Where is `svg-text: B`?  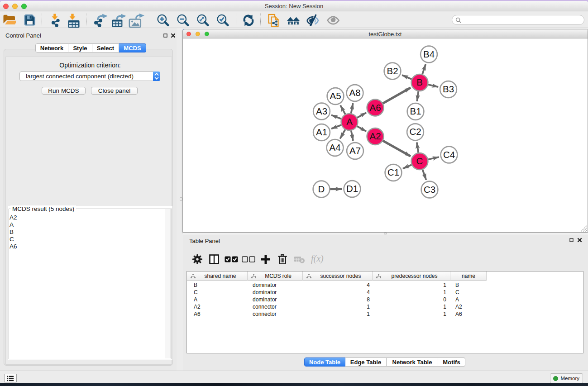 svg-text: B is located at coordinates (420, 82).